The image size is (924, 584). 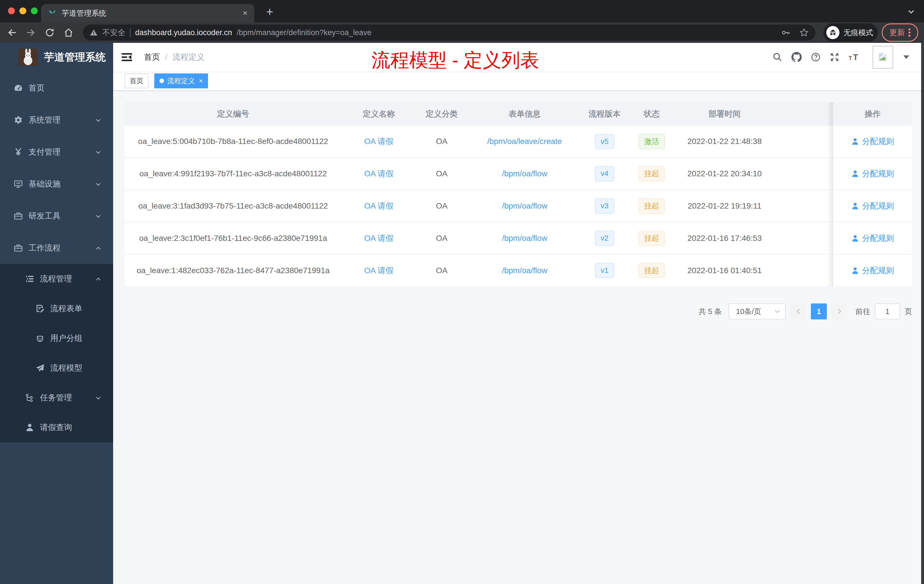 I want to click on key-icon, so click(x=786, y=33).